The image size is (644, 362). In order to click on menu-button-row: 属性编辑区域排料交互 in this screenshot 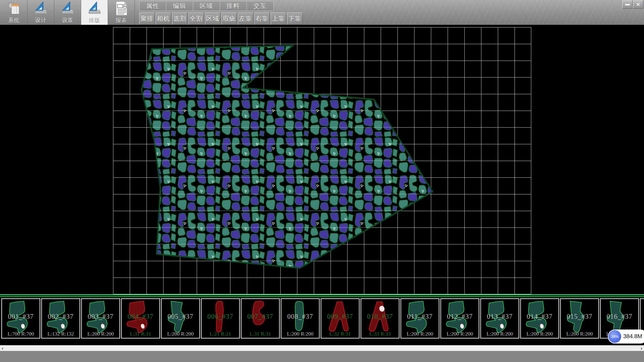, I will do `click(207, 6)`.